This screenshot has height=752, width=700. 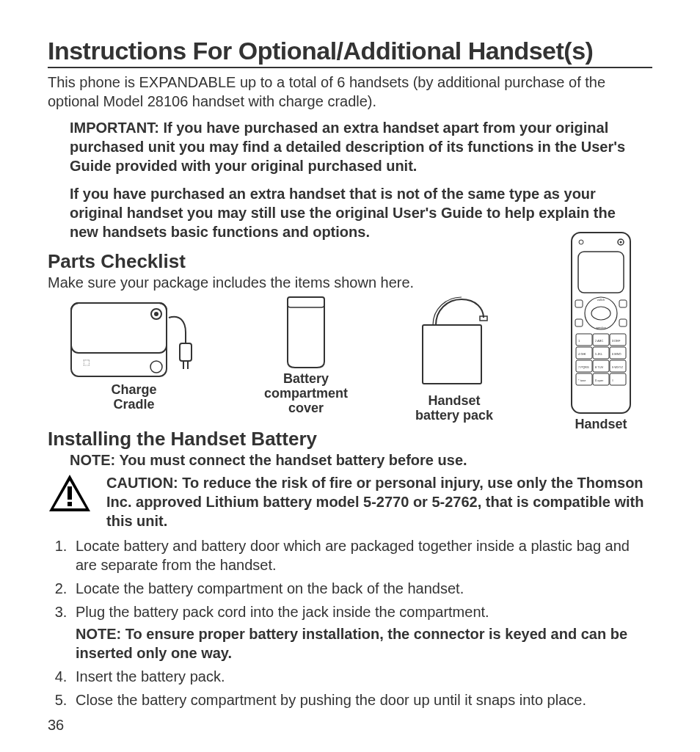 I want to click on cradle-label: Charge Cradle, so click(x=134, y=398).